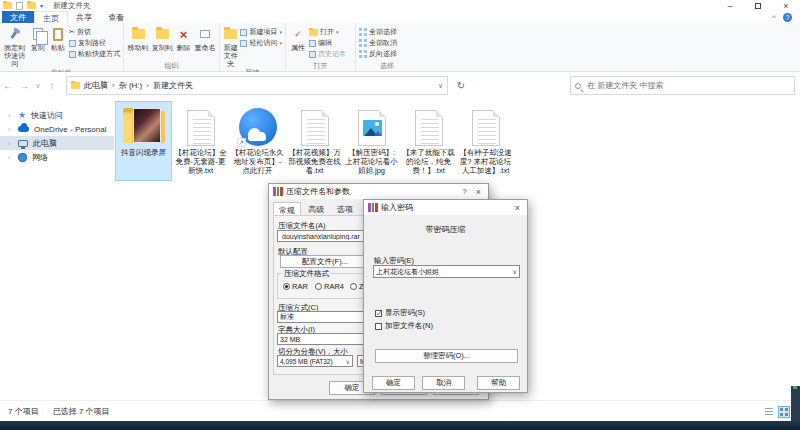 The width and height of the screenshot is (800, 430). I want to click on tab-share: 共享, so click(84, 17).